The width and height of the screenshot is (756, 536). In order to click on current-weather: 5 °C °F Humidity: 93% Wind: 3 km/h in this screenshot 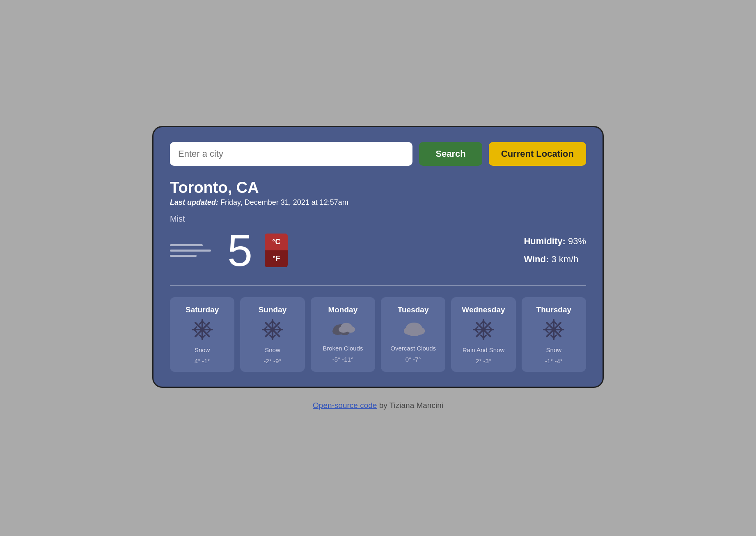, I will do `click(378, 250)`.